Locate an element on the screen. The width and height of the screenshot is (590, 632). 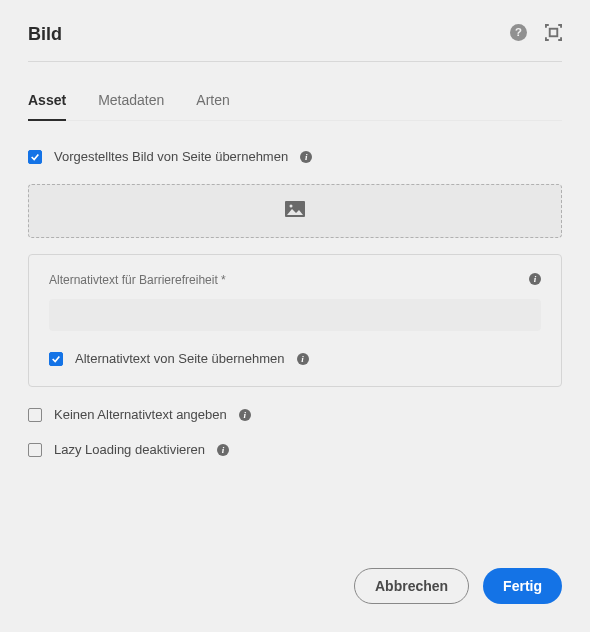
tab-asset: Asset is located at coordinates (47, 102).